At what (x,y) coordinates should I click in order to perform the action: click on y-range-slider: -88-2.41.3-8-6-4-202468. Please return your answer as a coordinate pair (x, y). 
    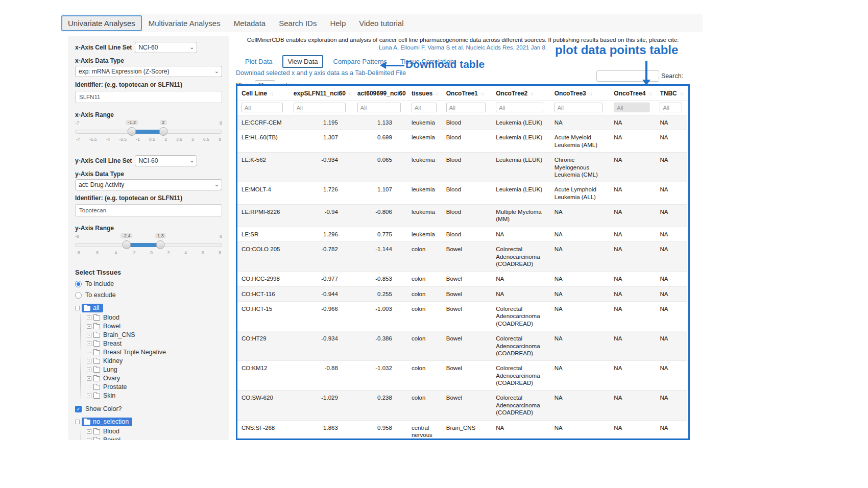
    Looking at the image, I should click on (149, 247).